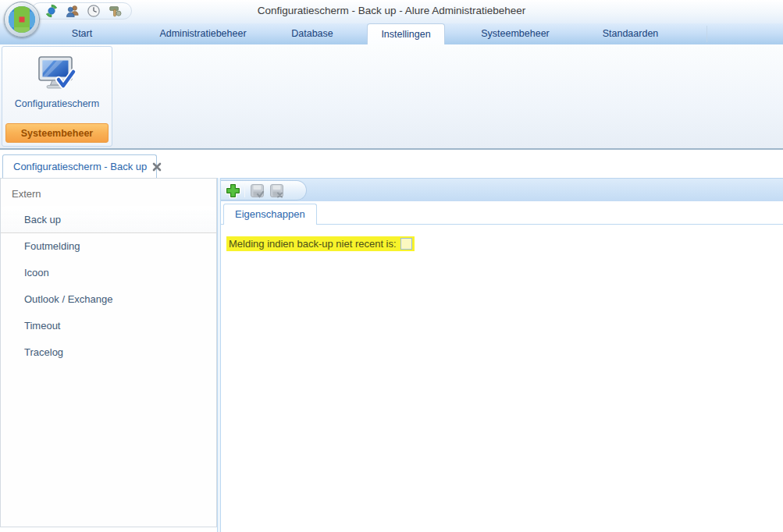 This screenshot has width=783, height=532. What do you see at coordinates (257, 190) in the screenshot?
I see `save-accept-button` at bounding box center [257, 190].